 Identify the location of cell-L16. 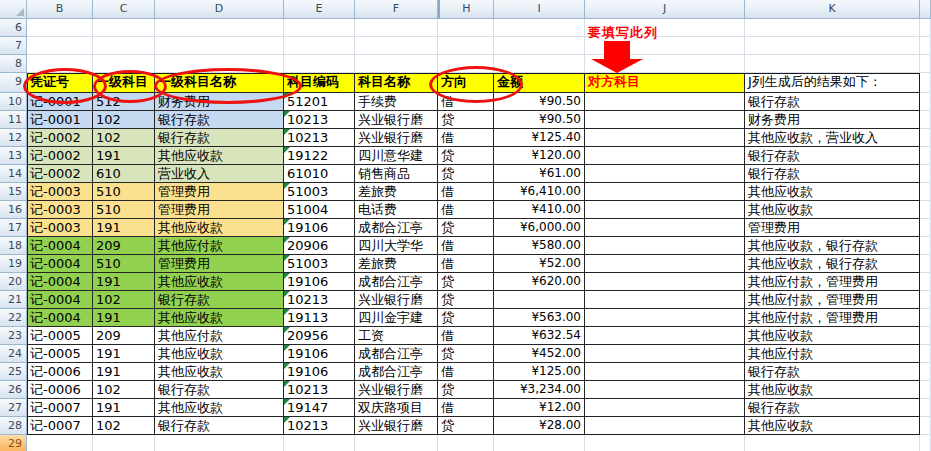
(926, 210).